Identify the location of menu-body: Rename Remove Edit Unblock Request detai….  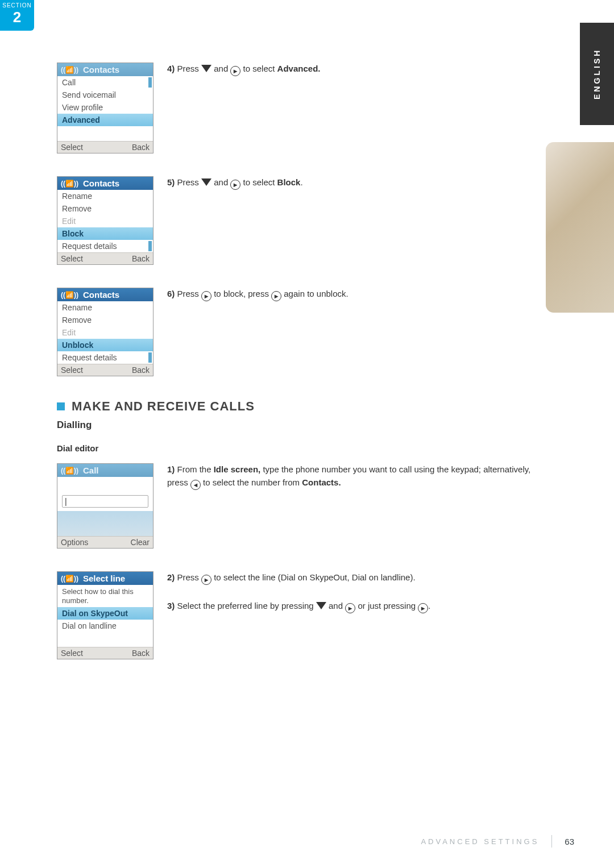
(105, 333).